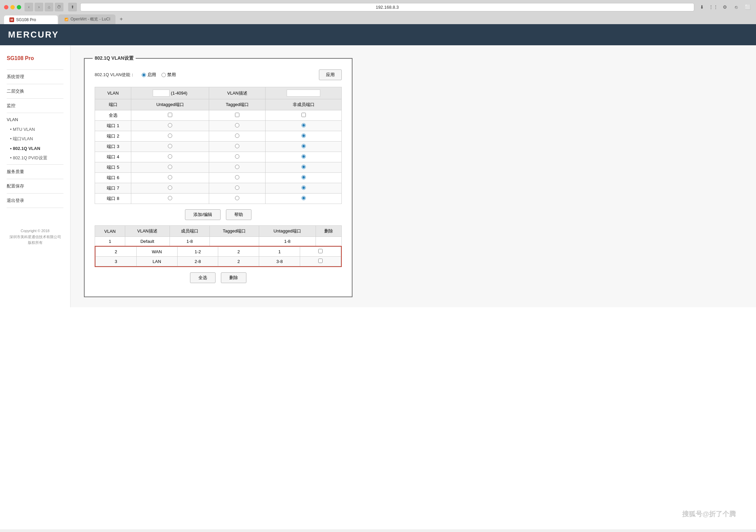 This screenshot has height=532, width=756. What do you see at coordinates (303, 136) in the screenshot?
I see `radio-port2-nonmember` at bounding box center [303, 136].